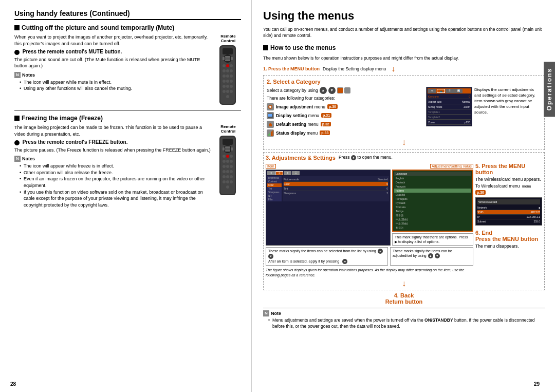 The image size is (555, 392). Describe the element at coordinates (422, 165) in the screenshot. I see `adj-value-area: Adjustment/Setting Value` at that location.